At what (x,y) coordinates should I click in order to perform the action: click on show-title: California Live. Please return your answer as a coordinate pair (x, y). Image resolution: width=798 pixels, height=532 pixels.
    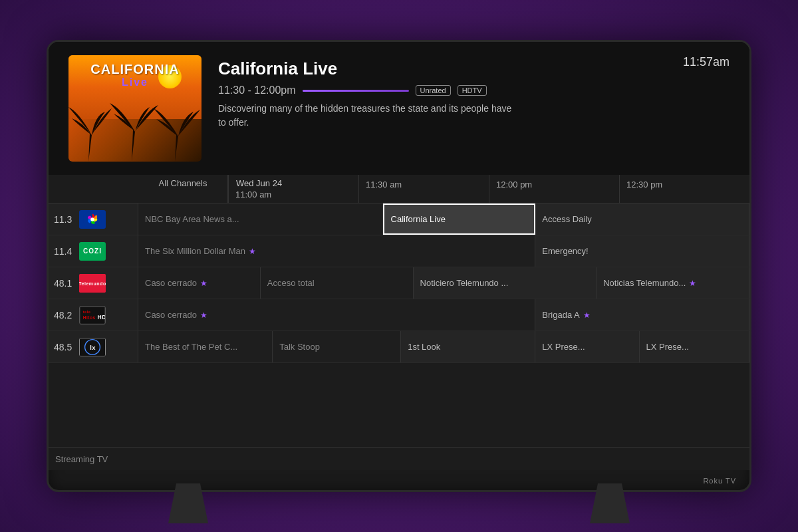
    Looking at the image, I should click on (473, 69).